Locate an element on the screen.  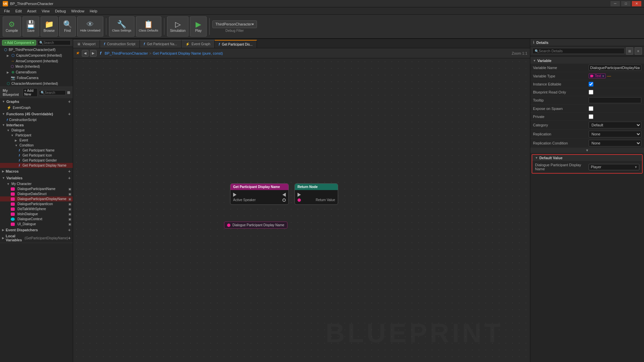
functions-add-button: + is located at coordinates (69, 114).